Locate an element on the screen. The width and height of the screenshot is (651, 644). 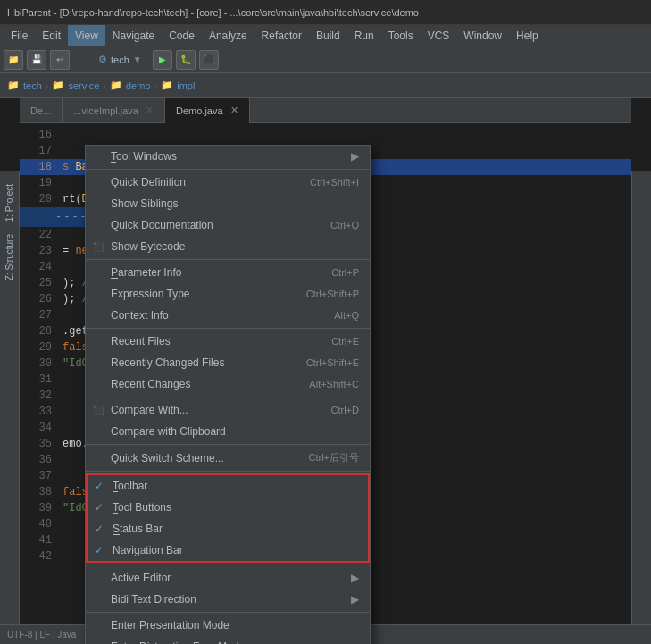
bytecode-icon: ⬛ is located at coordinates (98, 247).